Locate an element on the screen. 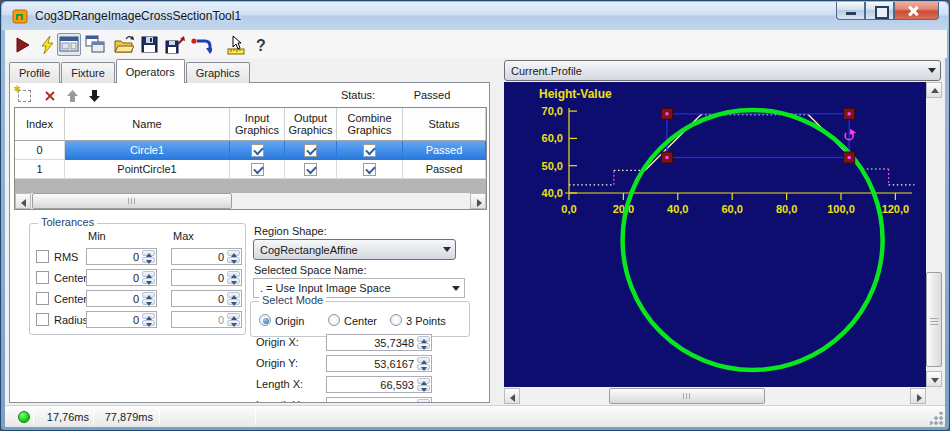  length-x-value: 66,593 is located at coordinates (372, 384).